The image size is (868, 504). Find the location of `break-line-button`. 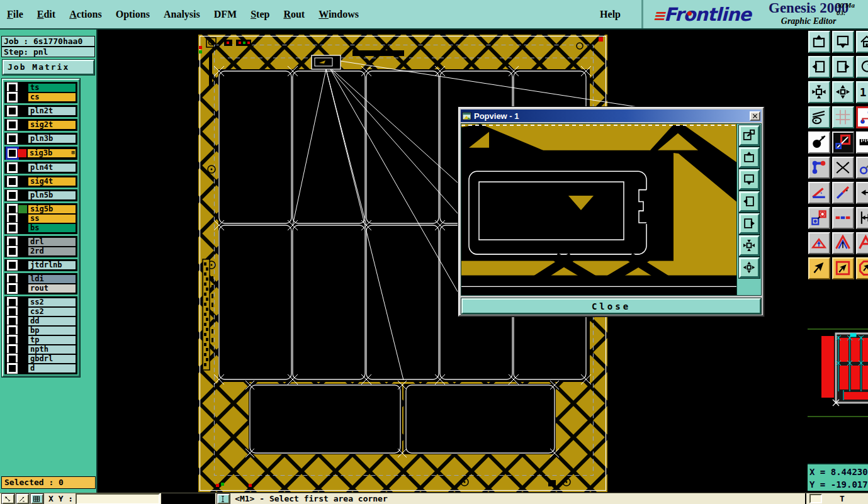

break-line-button is located at coordinates (843, 218).